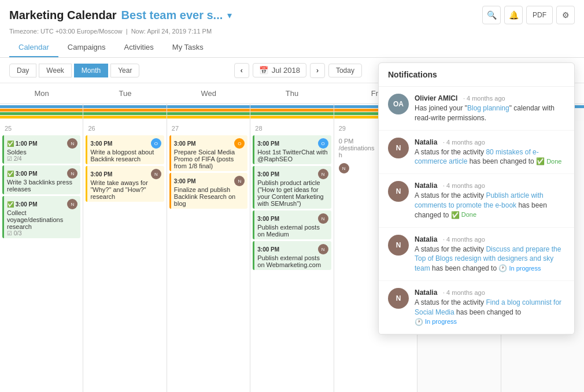 The height and width of the screenshot is (392, 584). I want to click on notif-text-3: A status for the activity Publish articl…, so click(490, 205).